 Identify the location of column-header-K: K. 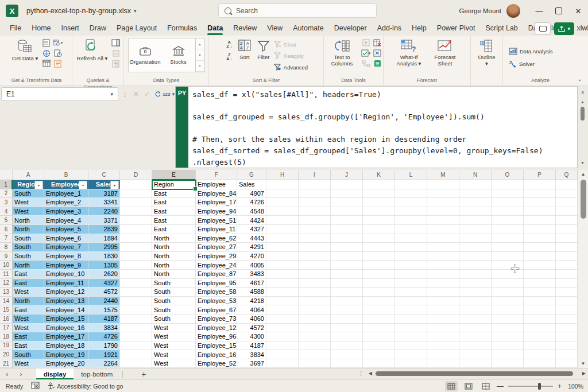
(379, 175).